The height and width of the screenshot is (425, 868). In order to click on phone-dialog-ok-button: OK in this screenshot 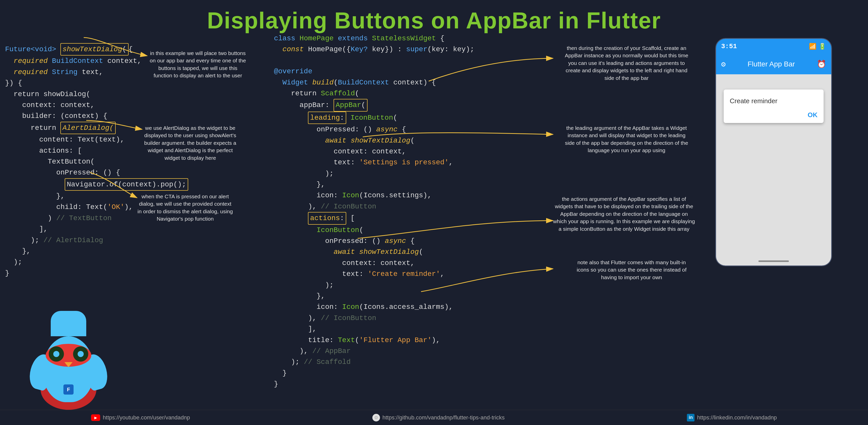, I will do `click(774, 115)`.